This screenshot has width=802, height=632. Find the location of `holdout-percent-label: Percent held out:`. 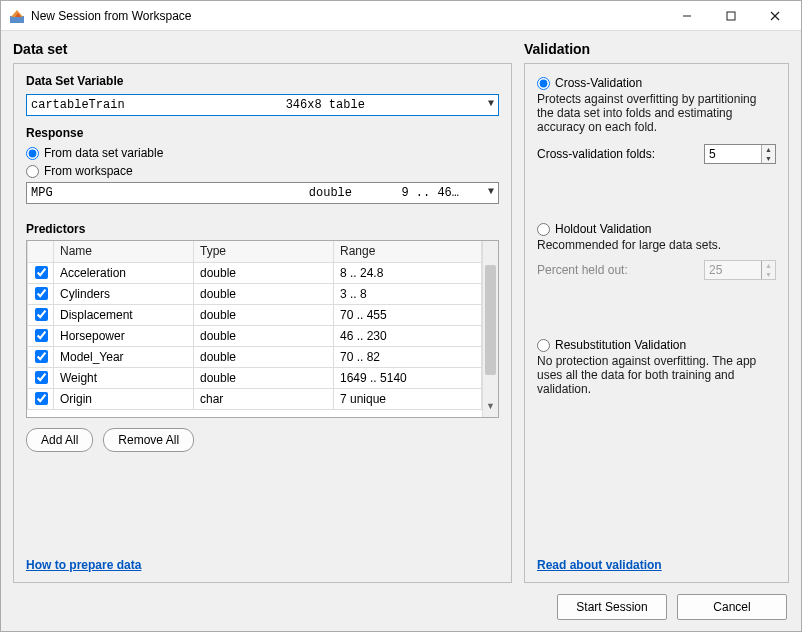

holdout-percent-label: Percent held out: is located at coordinates (582, 270).